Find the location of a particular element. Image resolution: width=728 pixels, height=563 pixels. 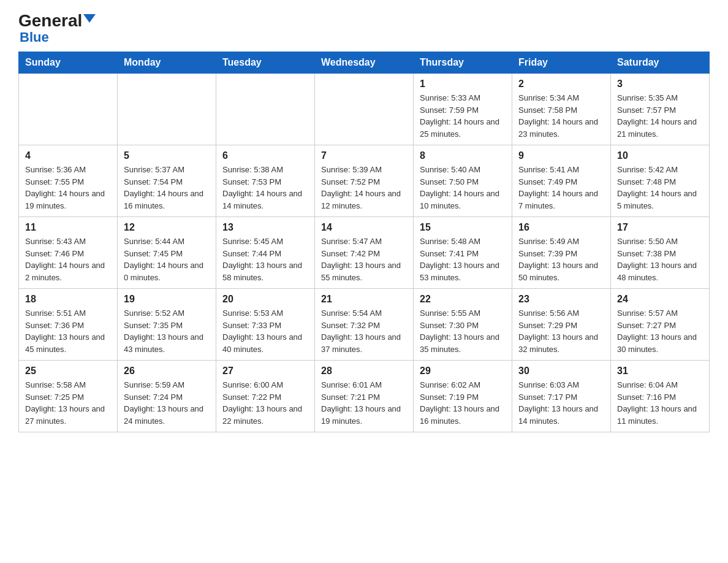

day-info: Sunrise: 5:40 AM Sunset: 7:50 PM Dayligh… is located at coordinates (463, 188).